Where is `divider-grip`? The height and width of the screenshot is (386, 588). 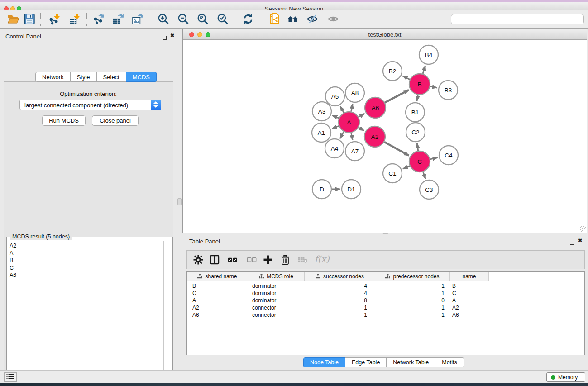
divider-grip is located at coordinates (179, 202).